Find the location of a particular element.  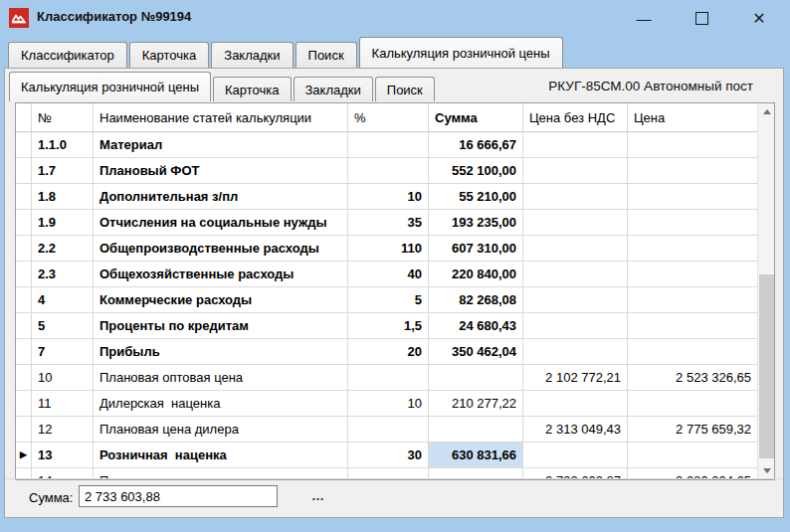

scrollbar-thumb is located at coordinates (766, 366).